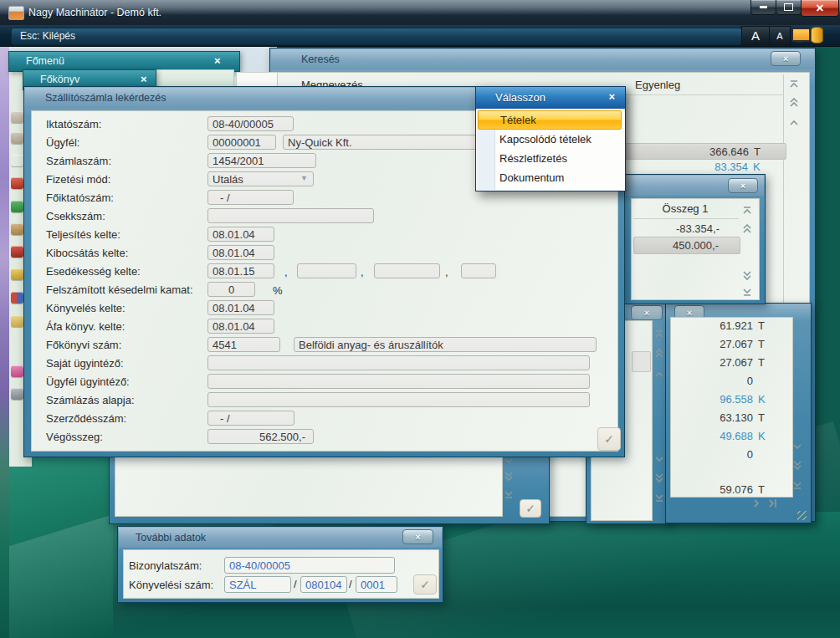 Image resolution: width=840 pixels, height=638 pixels. Describe the element at coordinates (550, 177) in the screenshot. I see `menu-item-dokumentum: Dokumentum` at that location.